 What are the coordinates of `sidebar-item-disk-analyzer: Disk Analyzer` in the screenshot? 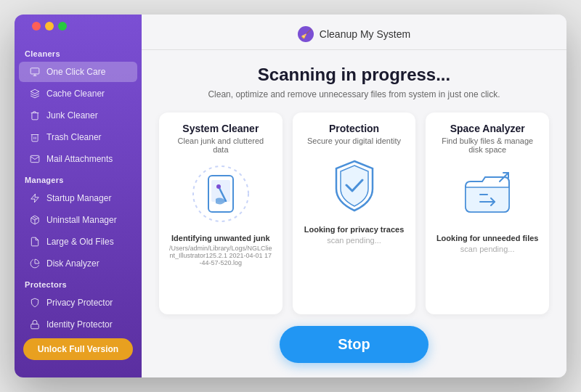 It's located at (78, 264).